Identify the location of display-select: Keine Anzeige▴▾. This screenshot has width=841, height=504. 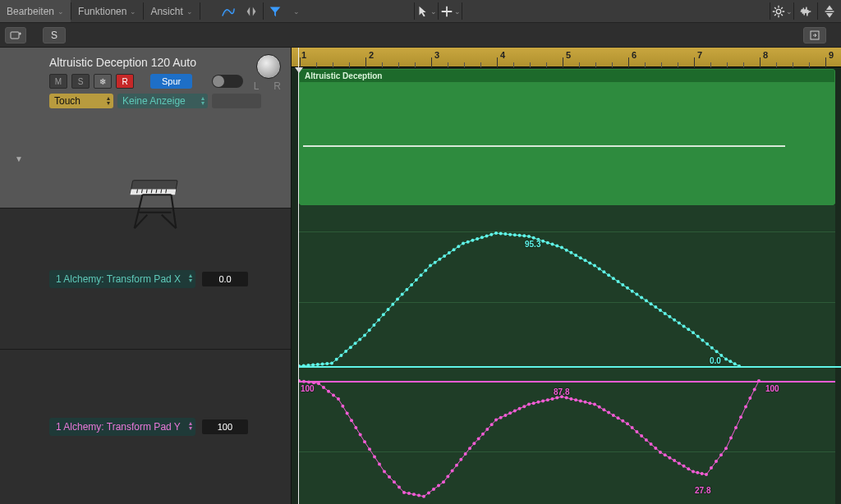
(163, 101).